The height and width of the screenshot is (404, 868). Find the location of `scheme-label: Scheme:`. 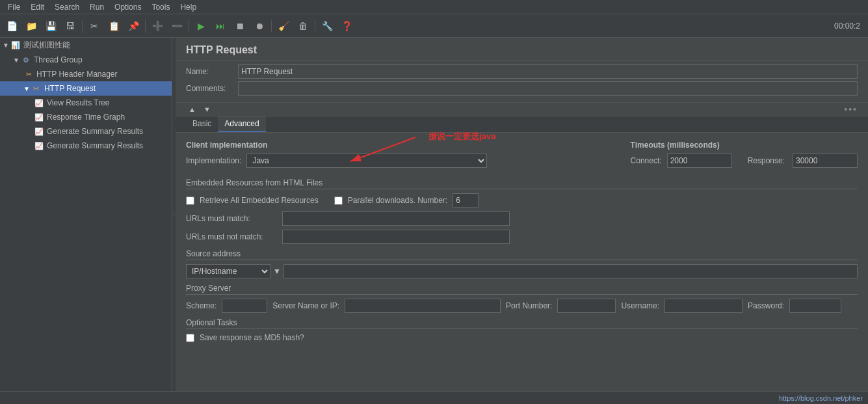

scheme-label: Scheme: is located at coordinates (202, 306).